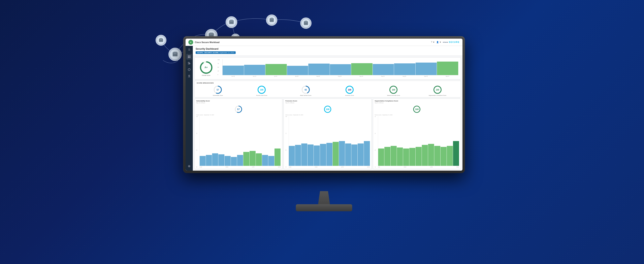  I want to click on breakdown-item-label: Process Hash Score, so click(262, 96).